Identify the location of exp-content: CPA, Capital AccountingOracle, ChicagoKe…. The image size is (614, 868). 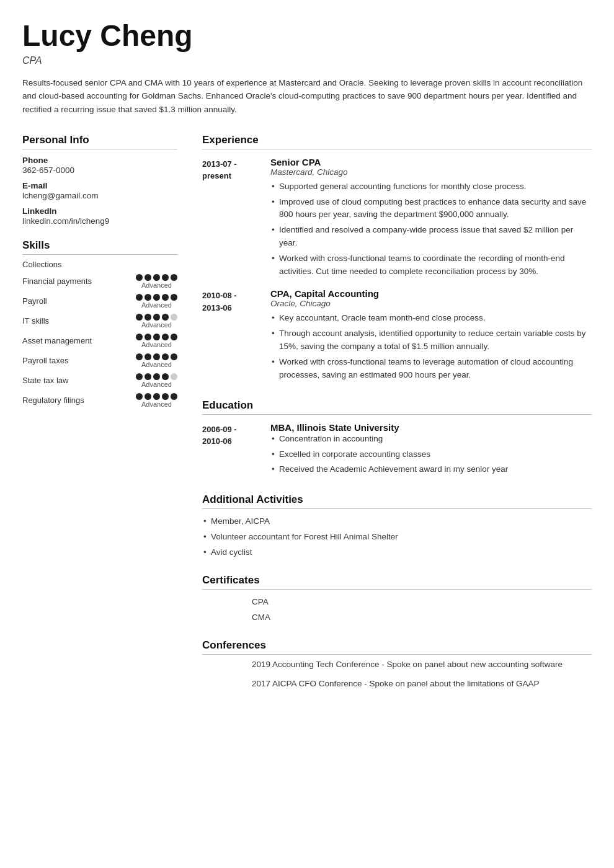
(431, 336).